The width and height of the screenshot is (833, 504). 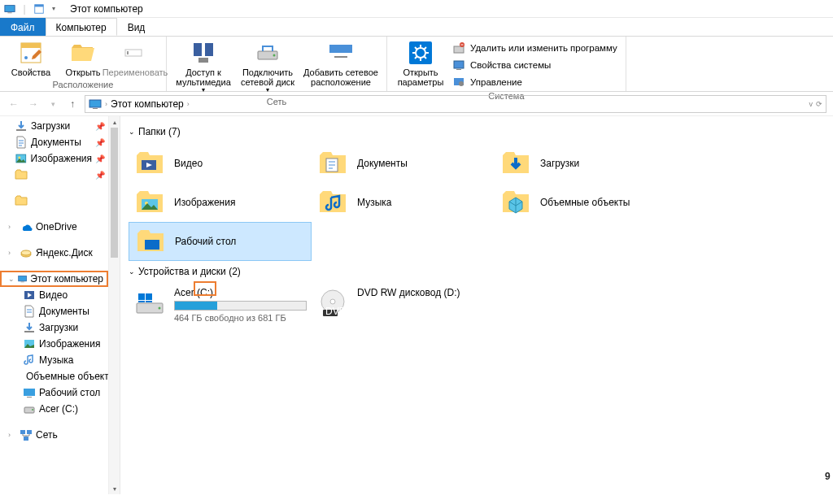 What do you see at coordinates (83, 59) in the screenshot?
I see `open-button: Открыть` at bounding box center [83, 59].